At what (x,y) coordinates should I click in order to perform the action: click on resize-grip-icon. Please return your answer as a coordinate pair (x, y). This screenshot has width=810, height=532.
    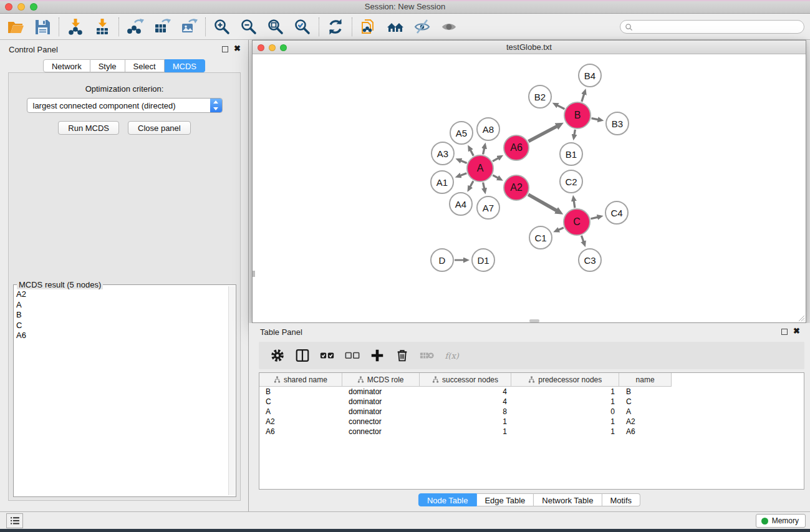
    Looking at the image, I should click on (801, 318).